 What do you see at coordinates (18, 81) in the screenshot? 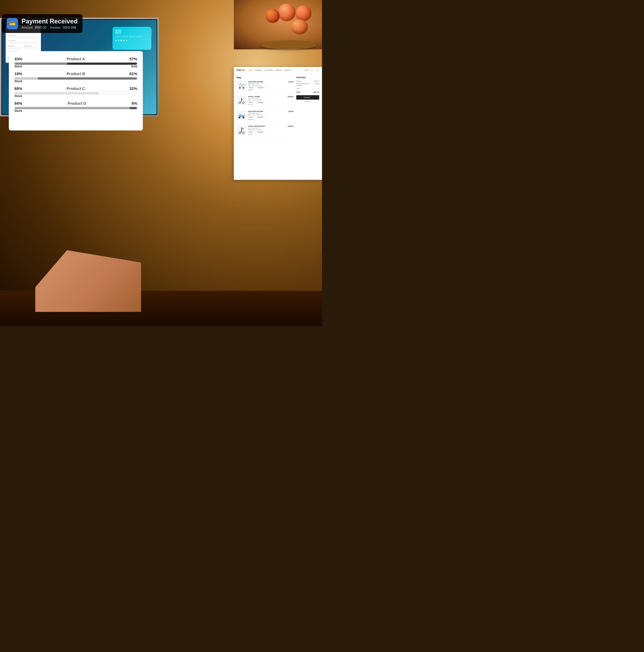
I see `product-b-stock-label: Stock` at bounding box center [18, 81].